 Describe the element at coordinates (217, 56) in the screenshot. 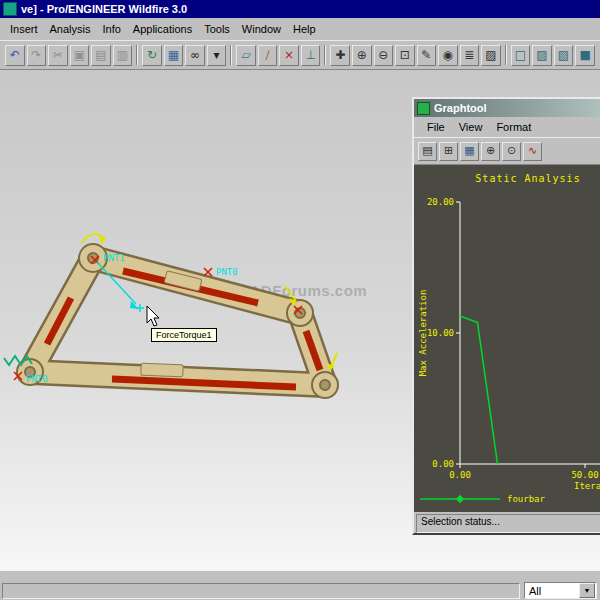

I see `selection-filter-icon: ▾` at that location.